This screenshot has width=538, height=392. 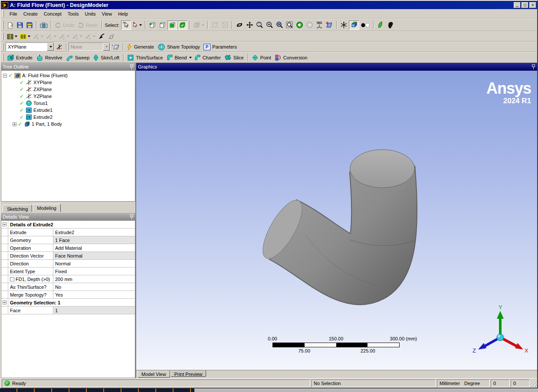 I want to click on filter-face-button, so click(x=173, y=25).